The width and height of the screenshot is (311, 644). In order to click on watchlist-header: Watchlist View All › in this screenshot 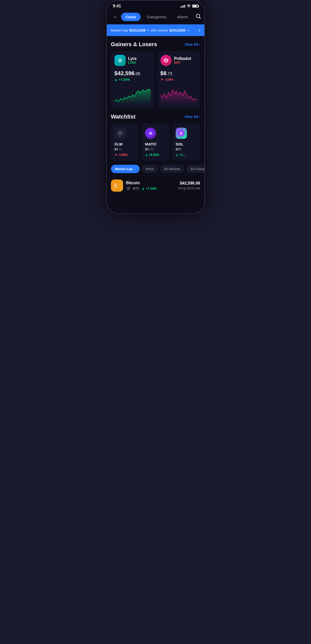, I will do `click(156, 116)`.